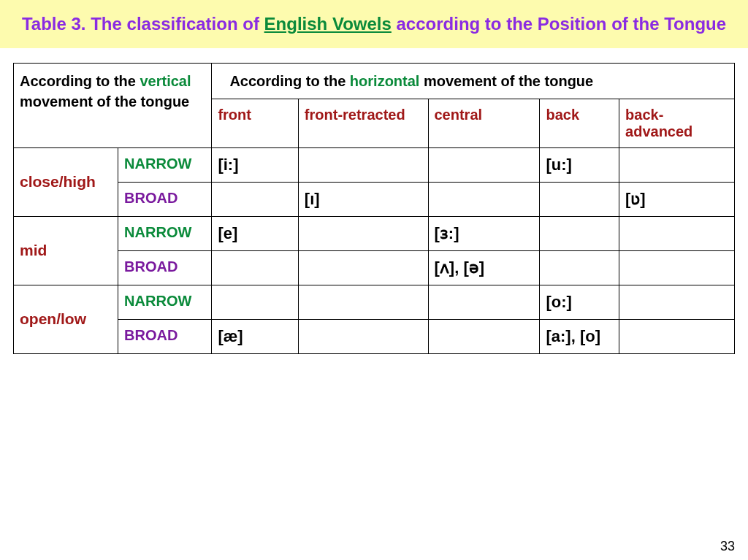 The image size is (748, 560). What do you see at coordinates (165, 165) in the screenshot?
I see `close-high-narrow-label: narrow` at bounding box center [165, 165].